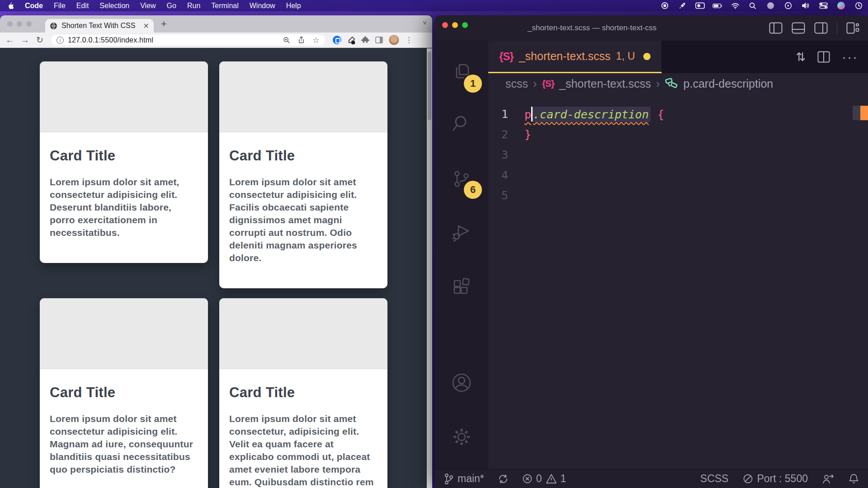 Image resolution: width=868 pixels, height=488 pixels. What do you see at coordinates (462, 288) in the screenshot?
I see `extensions-icon` at bounding box center [462, 288].